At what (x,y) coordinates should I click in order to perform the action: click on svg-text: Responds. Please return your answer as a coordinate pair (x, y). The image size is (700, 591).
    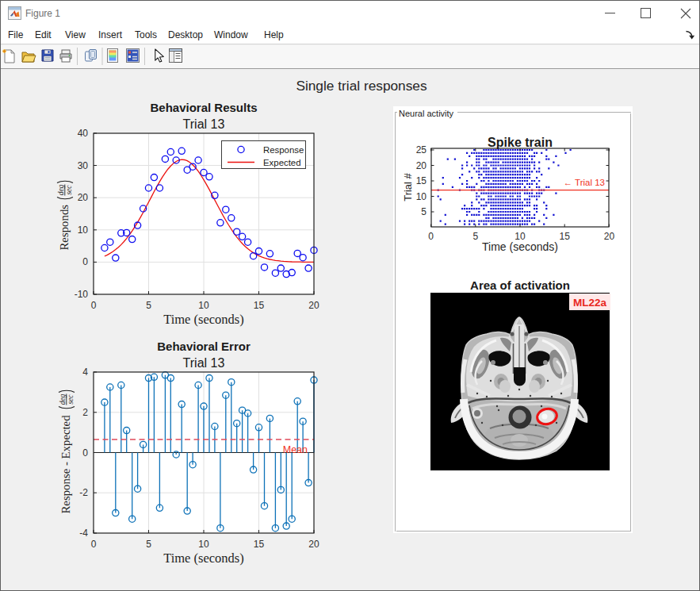
    Looking at the image, I should click on (64, 228).